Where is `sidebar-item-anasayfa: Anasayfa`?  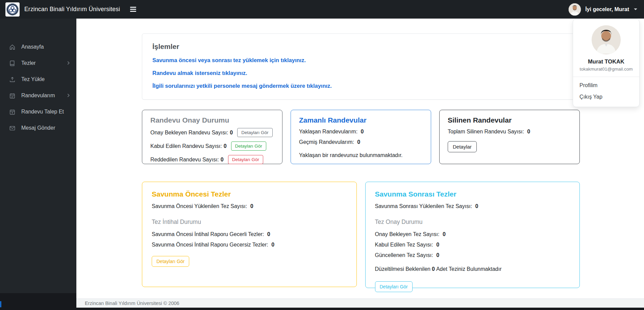
sidebar-item-anasayfa: Anasayfa is located at coordinates (38, 47).